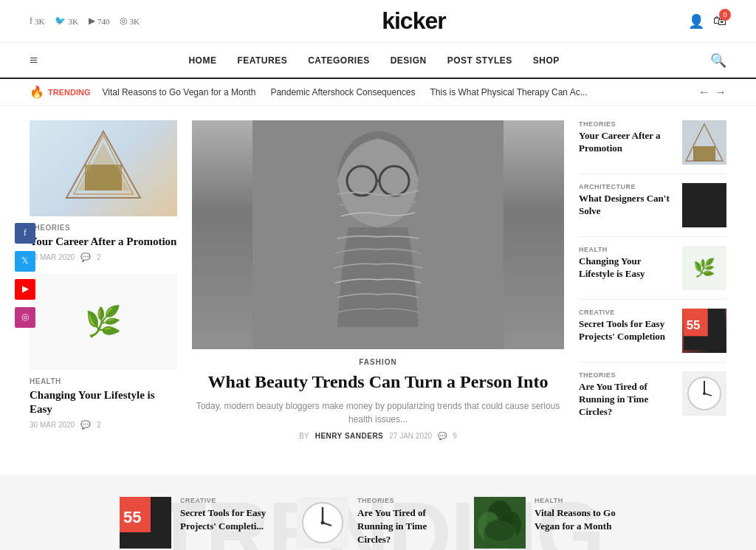 Image resolution: width=756 pixels, height=550 pixels. I want to click on trending-item-1: Pandemic Aftershock Consequences, so click(343, 92).